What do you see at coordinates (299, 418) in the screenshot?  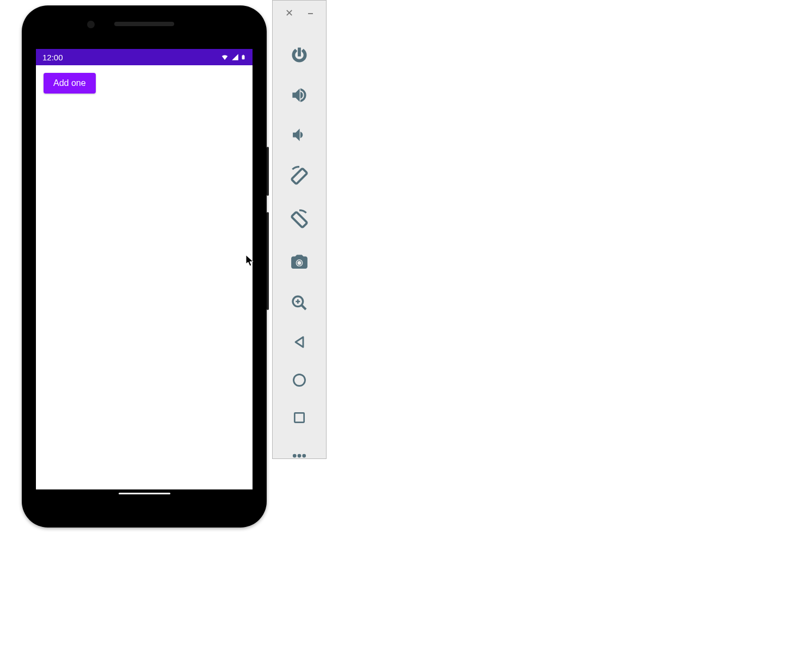 I see `overview-button` at bounding box center [299, 418].